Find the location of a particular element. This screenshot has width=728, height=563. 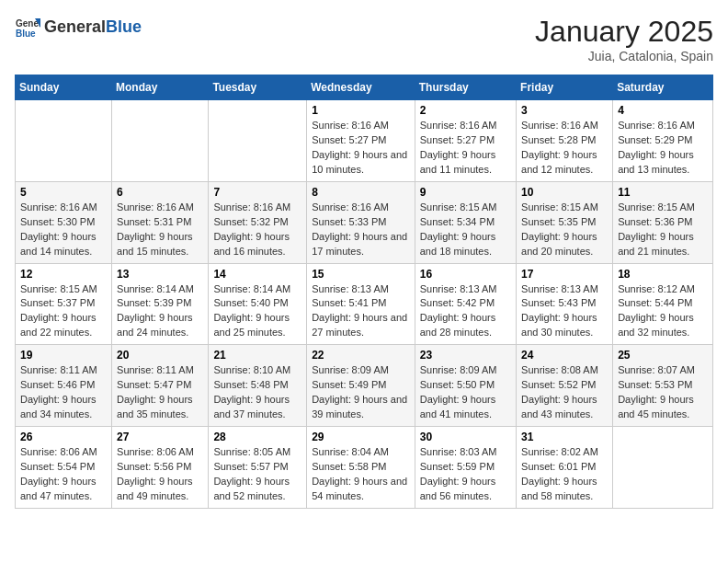

calendar-cell: 26Sunrise: 8:06 AMSunset: 5:54 PMDayligh… is located at coordinates (64, 467).